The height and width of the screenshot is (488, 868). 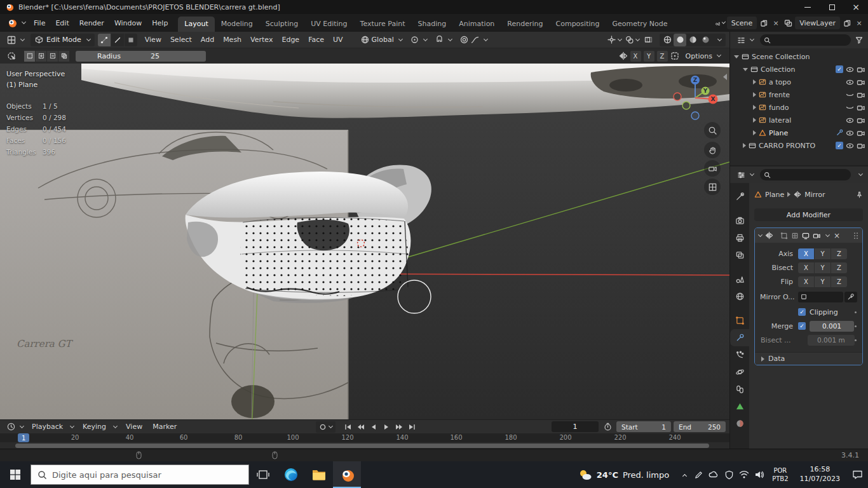 I want to click on record-icon, so click(x=323, y=427).